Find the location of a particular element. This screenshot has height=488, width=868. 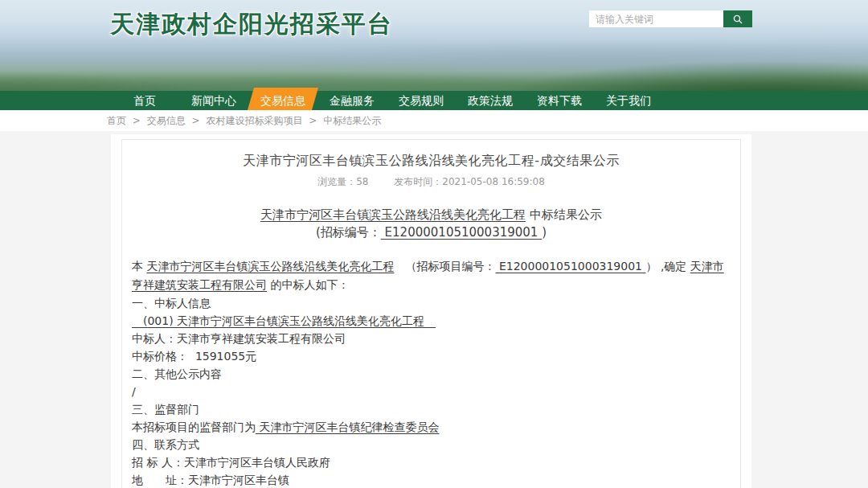

text: 中标价格： 1591055元 is located at coordinates (194, 356).